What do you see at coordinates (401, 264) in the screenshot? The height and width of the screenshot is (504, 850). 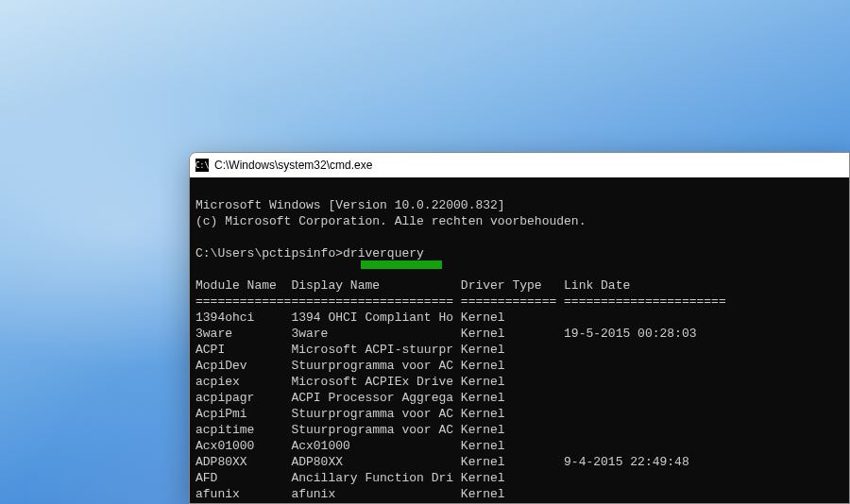 I see `highlight-marker` at bounding box center [401, 264].